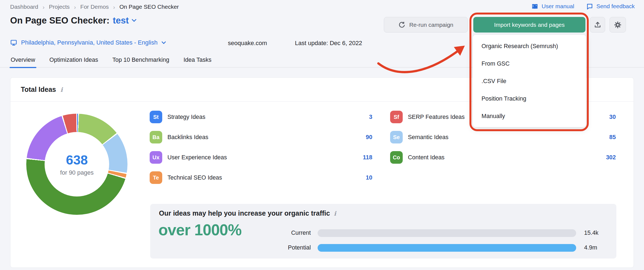 The height and width of the screenshot is (270, 644). What do you see at coordinates (426, 25) in the screenshot?
I see `rerun-campaign-button: Re-run campaign` at bounding box center [426, 25].